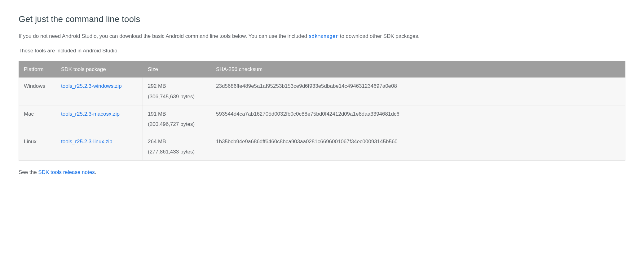  Describe the element at coordinates (322, 36) in the screenshot. I see `intro-paragraph: If you do not need Android Studio, you c…` at that location.